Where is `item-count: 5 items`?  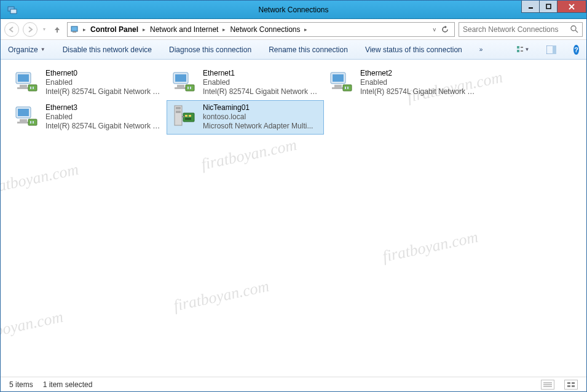
item-count: 5 items is located at coordinates (21, 385).